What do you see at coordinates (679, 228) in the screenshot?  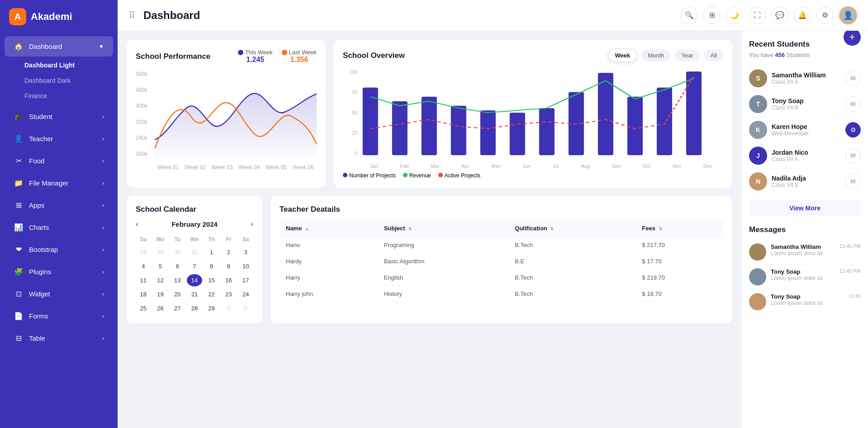 I see `col-fees: Fees ⇅` at bounding box center [679, 228].